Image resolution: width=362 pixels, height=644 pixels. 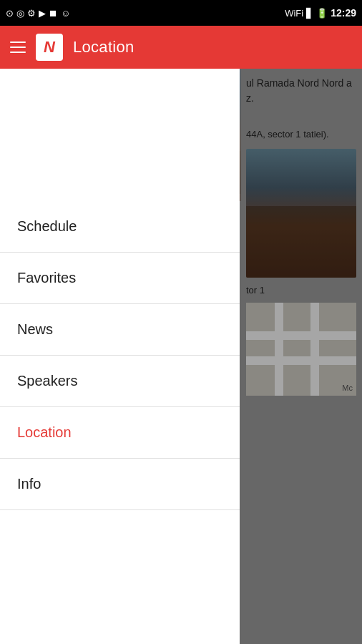 What do you see at coordinates (49, 47) in the screenshot?
I see `app-logo: N` at bounding box center [49, 47].